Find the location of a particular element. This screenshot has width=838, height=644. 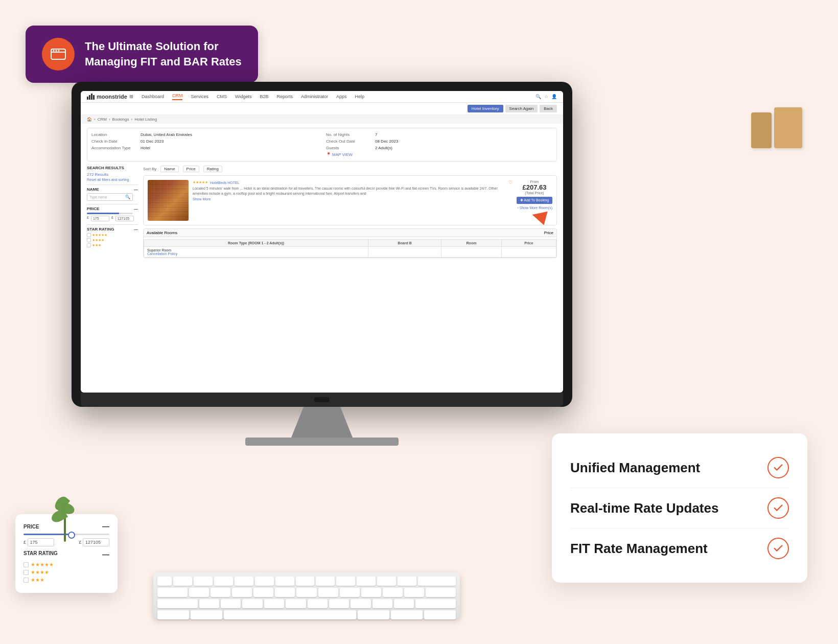

feature-row-1: Unified Management is located at coordinates (680, 468).